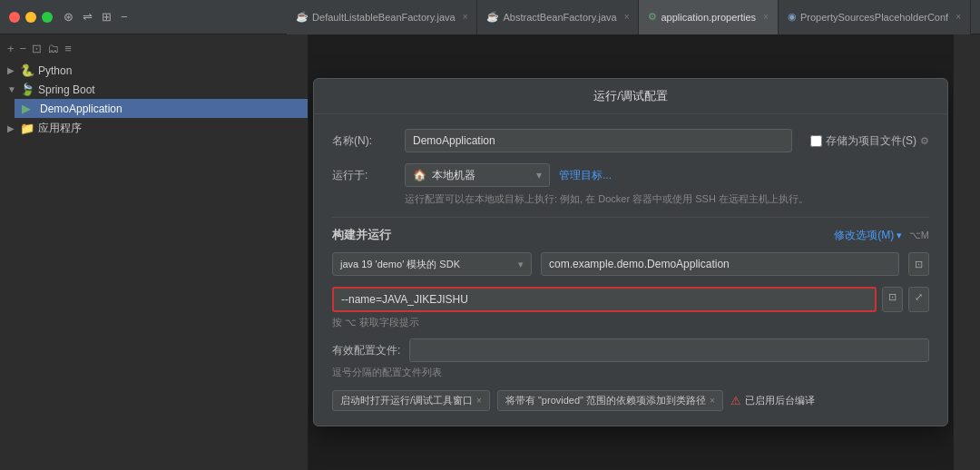 Image resolution: width=980 pixels, height=470 pixels. Describe the element at coordinates (631, 264) in the screenshot. I see `sdk-main-class-row: java 19 'demo' 模块的 SDK ▾ com.example.dem…` at that location.